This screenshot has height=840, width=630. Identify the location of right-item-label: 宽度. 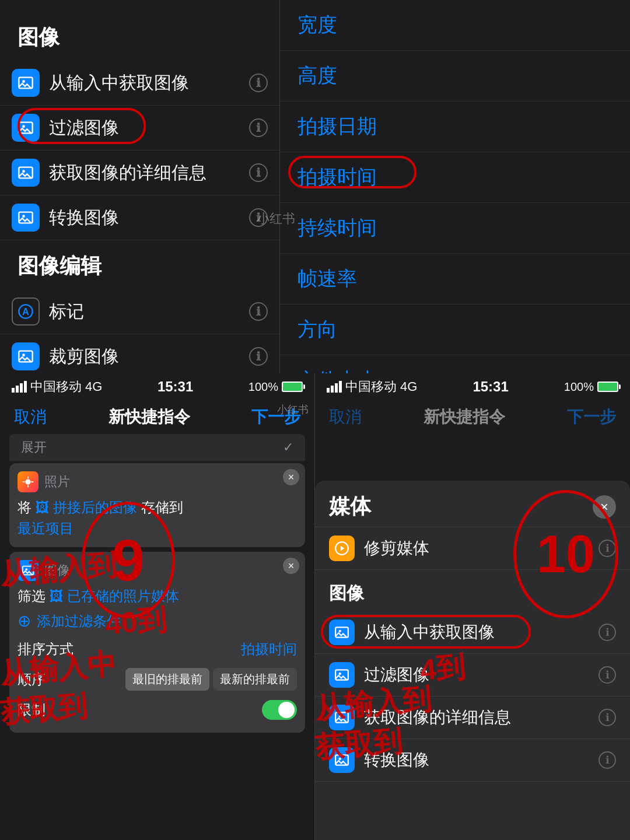
(455, 25).